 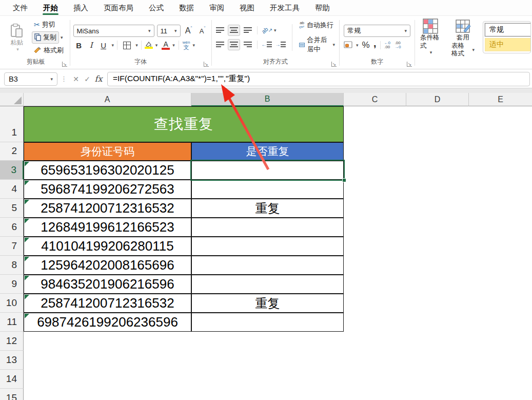 I want to click on column-header-d: D, so click(x=438, y=100).